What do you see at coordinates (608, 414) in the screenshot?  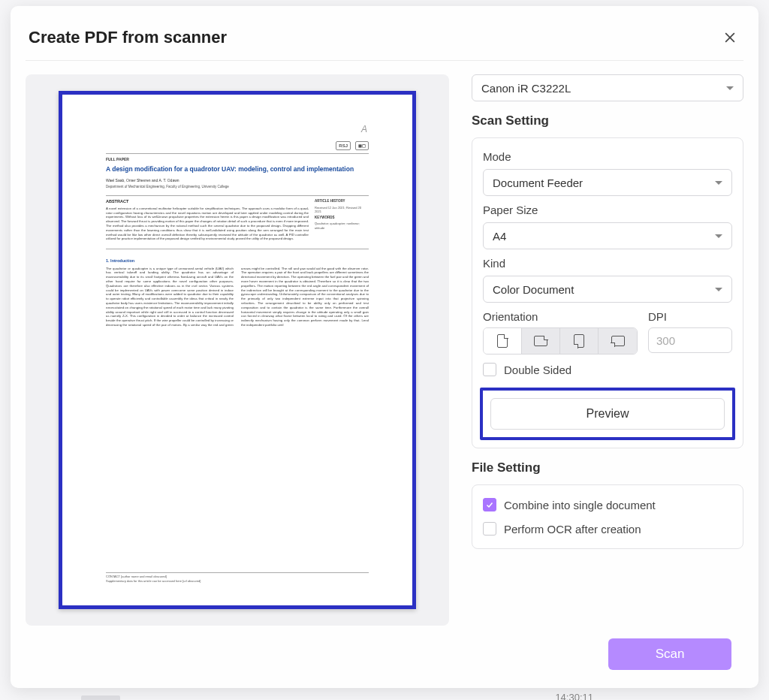 I see `preview-button: Preview` at bounding box center [608, 414].